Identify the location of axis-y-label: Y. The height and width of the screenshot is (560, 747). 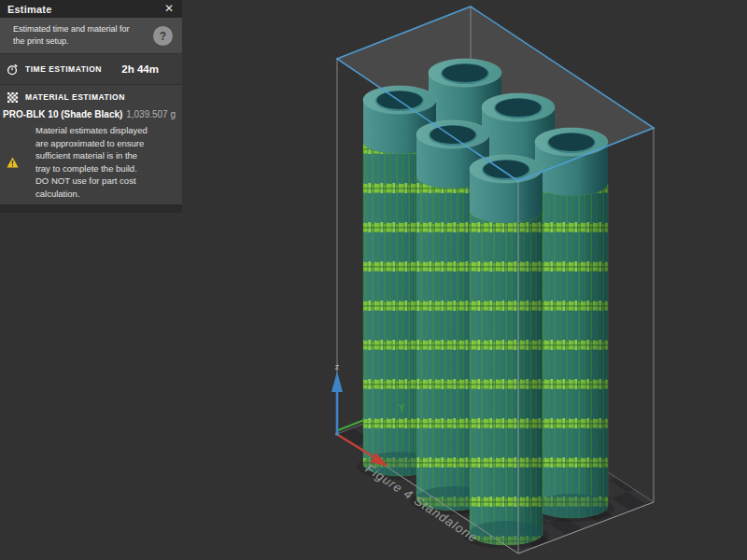
(402, 409).